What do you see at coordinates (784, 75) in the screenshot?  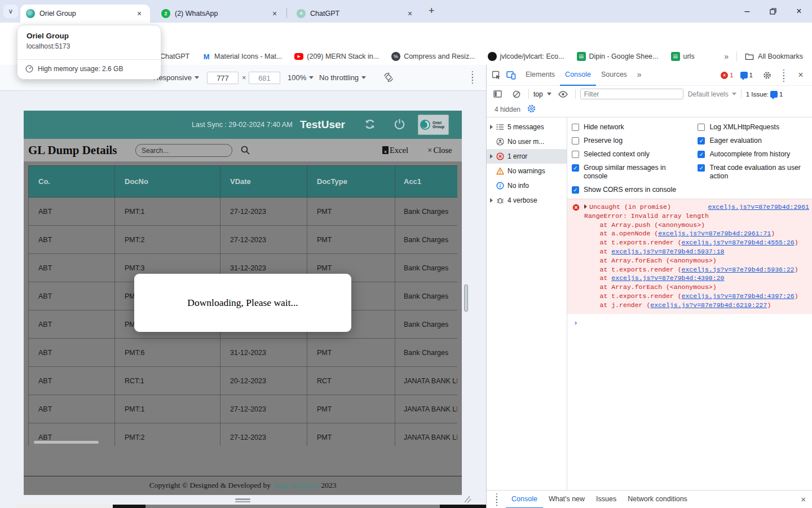 I see `devtools-menu-icon: ⋮⋮⋮` at bounding box center [784, 75].